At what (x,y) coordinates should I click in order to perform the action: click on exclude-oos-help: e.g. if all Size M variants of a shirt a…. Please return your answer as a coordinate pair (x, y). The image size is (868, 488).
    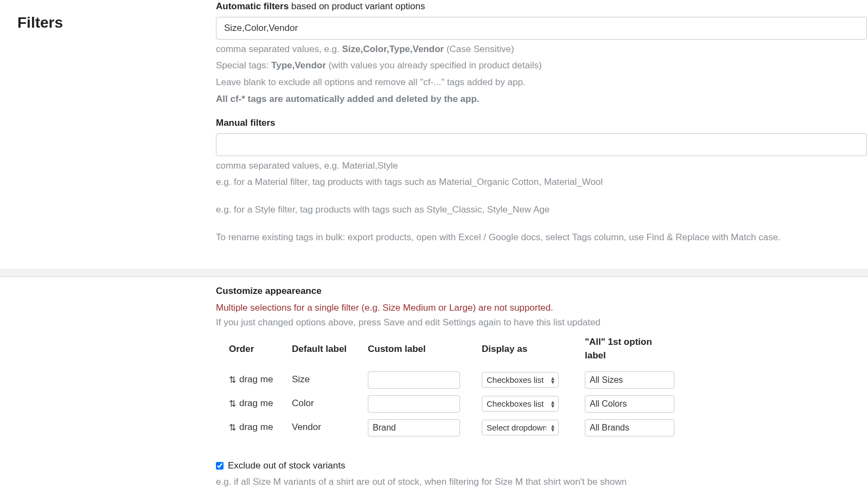
    Looking at the image, I should click on (542, 481).